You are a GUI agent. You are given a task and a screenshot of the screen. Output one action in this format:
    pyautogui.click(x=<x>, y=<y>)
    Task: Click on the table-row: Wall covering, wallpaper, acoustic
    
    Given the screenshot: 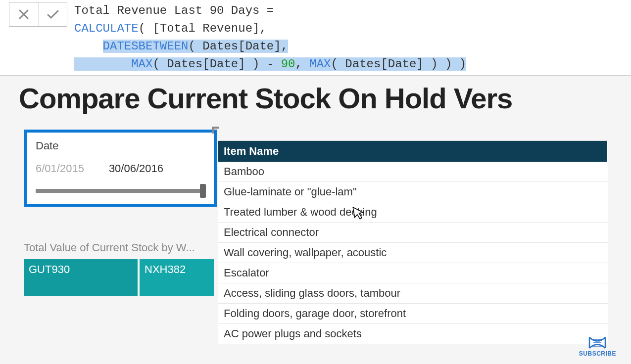 What is the action you would take?
    pyautogui.click(x=413, y=253)
    